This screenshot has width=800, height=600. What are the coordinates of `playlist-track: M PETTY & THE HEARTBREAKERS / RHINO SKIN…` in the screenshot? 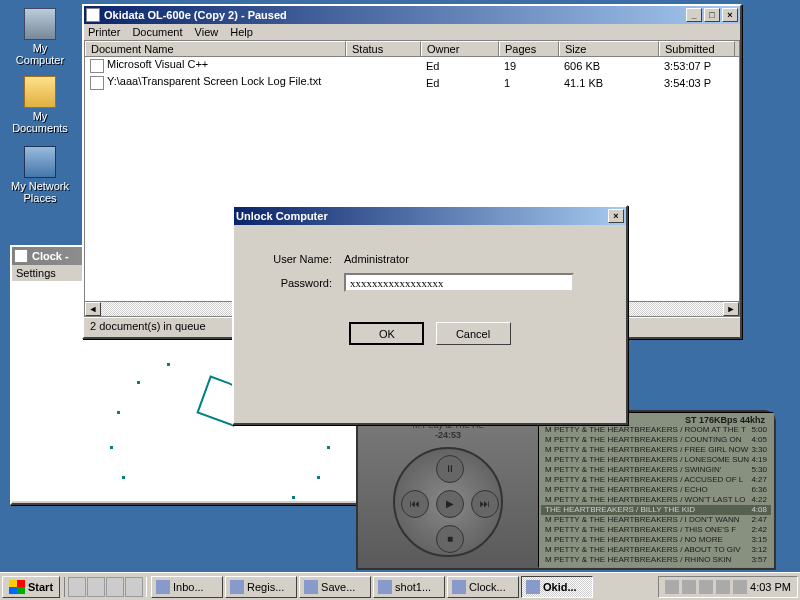 It's located at (656, 560).